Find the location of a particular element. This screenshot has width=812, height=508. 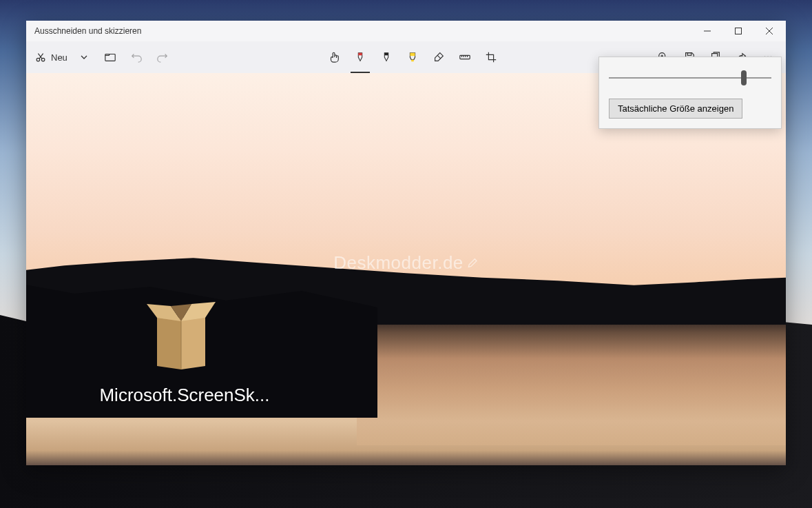

crop-button is located at coordinates (491, 57).